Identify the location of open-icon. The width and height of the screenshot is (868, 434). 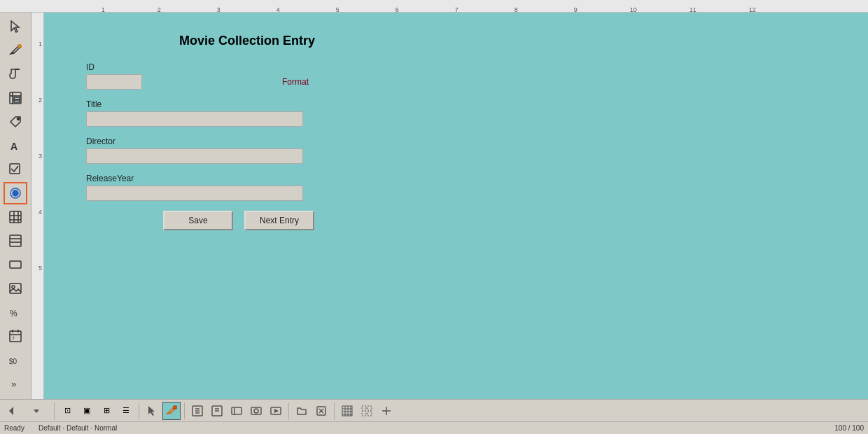
(302, 411).